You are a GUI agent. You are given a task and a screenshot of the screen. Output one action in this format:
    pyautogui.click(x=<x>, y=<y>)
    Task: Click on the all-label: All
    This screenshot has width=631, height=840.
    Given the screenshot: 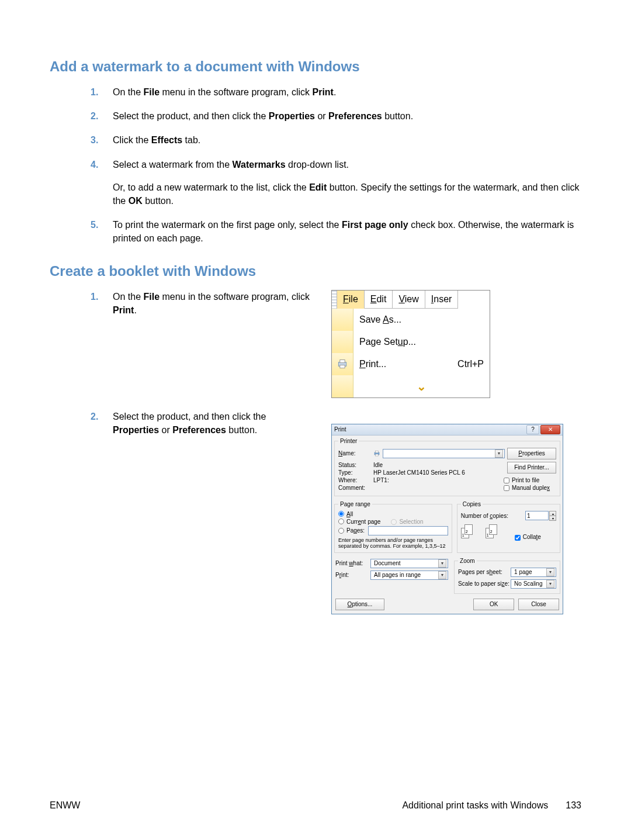 What is the action you would take?
    pyautogui.click(x=349, y=514)
    